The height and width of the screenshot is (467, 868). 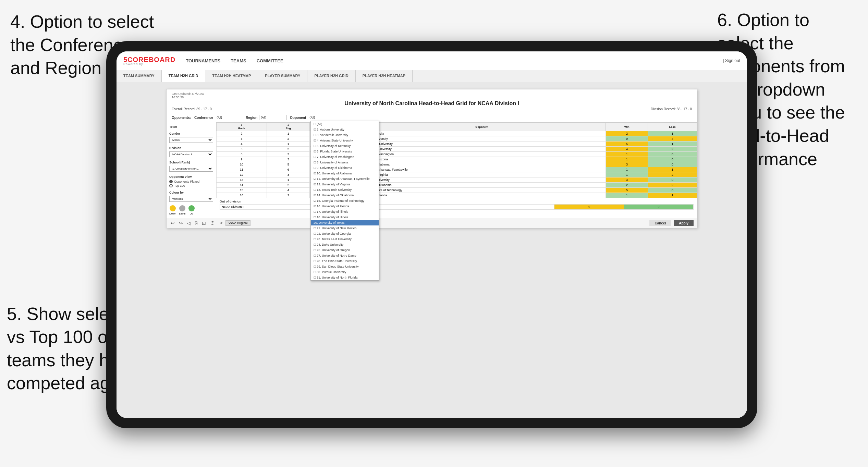 What do you see at coordinates (189, 223) in the screenshot?
I see `toolbar-back: ◁` at bounding box center [189, 223].